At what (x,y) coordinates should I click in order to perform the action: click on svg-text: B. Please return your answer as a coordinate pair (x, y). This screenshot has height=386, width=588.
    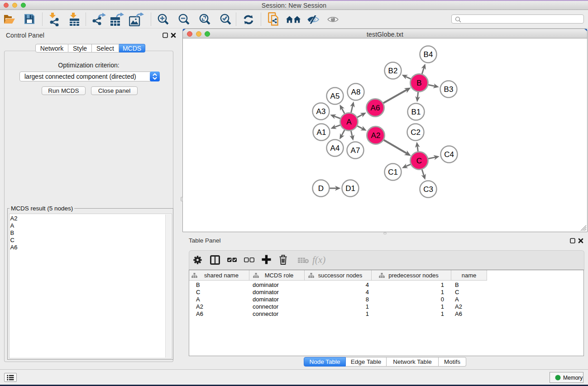
    Looking at the image, I should click on (419, 83).